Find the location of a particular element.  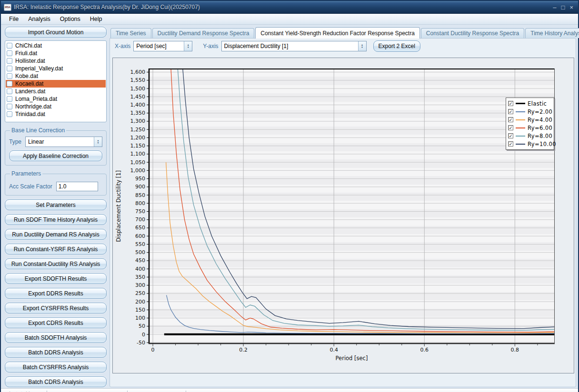

run-constant-ysrf-rs-analysis-button: Run Constant-YSRF RS Analysis is located at coordinates (56, 249).